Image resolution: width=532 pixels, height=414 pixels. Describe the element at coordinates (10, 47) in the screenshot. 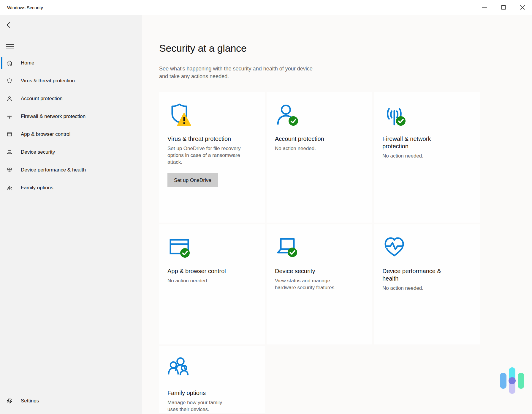

I see `hamburger-icon` at that location.